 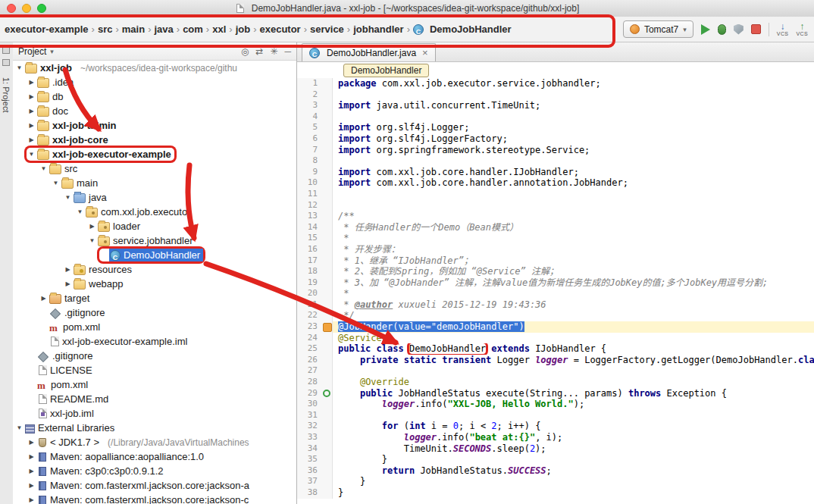 I want to click on tool-window-icon, so click(x=6, y=62).